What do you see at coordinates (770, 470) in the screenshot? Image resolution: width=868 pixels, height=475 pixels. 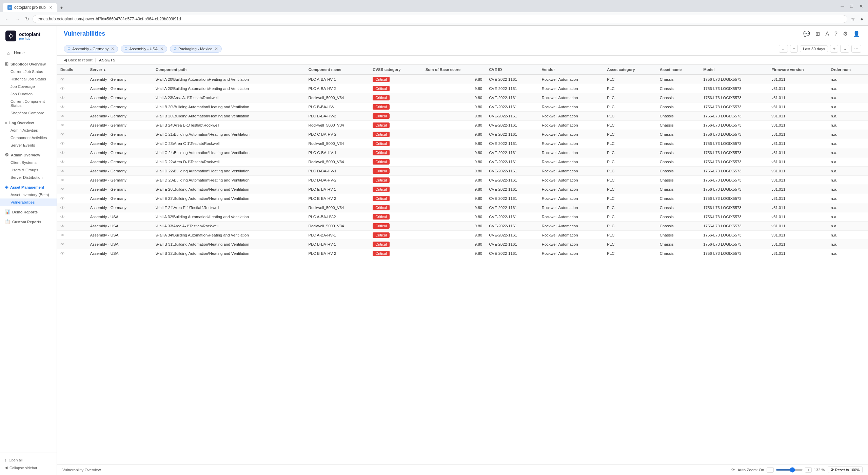 I see `zoom-minus-btn: −` at bounding box center [770, 470].